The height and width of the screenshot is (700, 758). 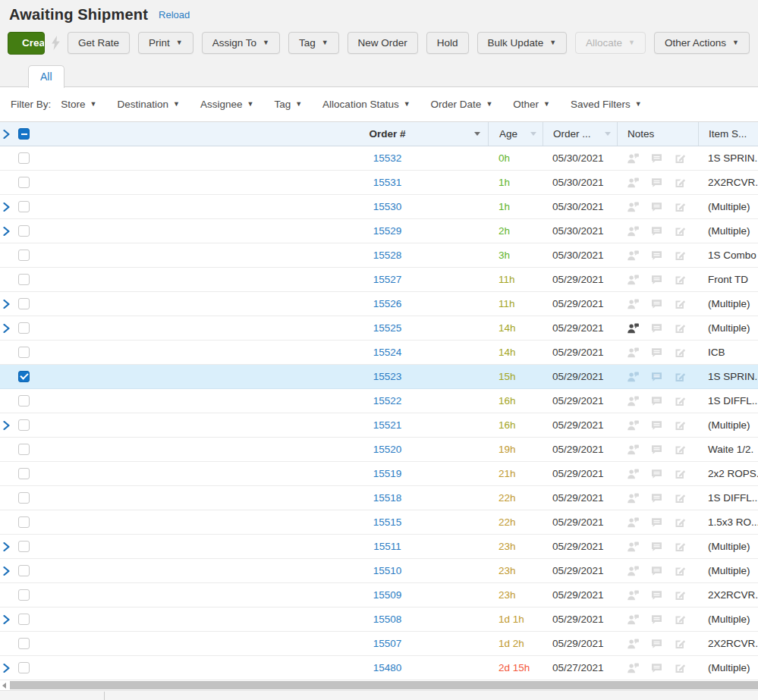 What do you see at coordinates (531, 105) in the screenshot?
I see `filter-other: Other▼` at bounding box center [531, 105].